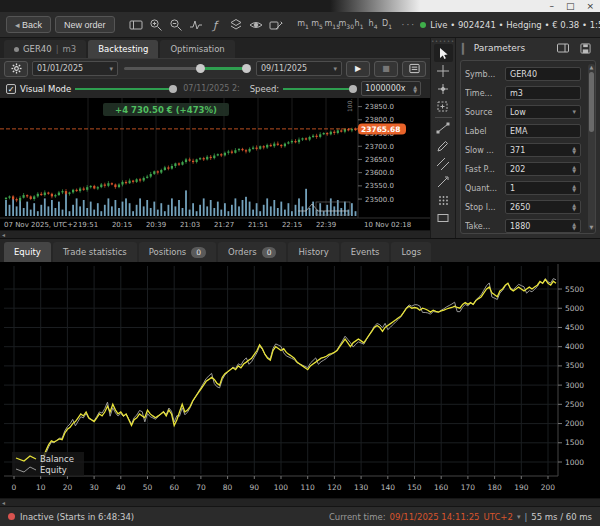 The image size is (600, 526). What do you see at coordinates (123, 49) in the screenshot?
I see `tab-backtesting: Backtesting` at bounding box center [123, 49].